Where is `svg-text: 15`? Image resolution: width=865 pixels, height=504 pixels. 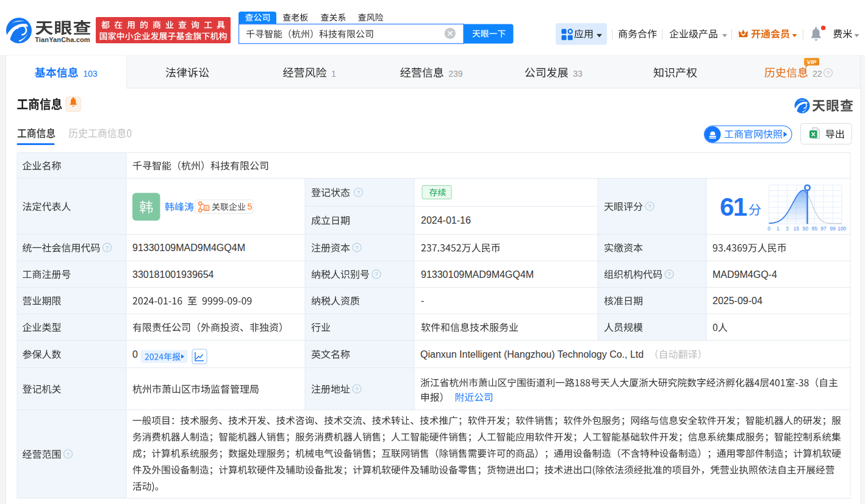
svg-text: 15 is located at coordinates (797, 229).